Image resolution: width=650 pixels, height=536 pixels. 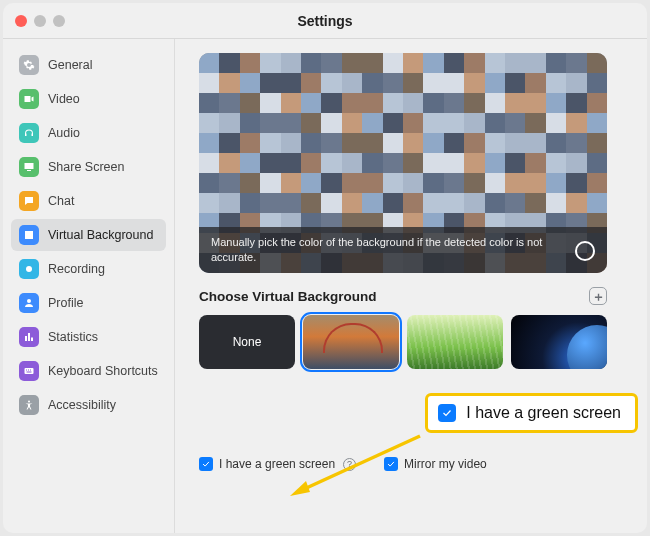 What do you see at coordinates (403, 250) in the screenshot?
I see `preview-caption: Manually pick the color of the backgroun…` at bounding box center [403, 250].